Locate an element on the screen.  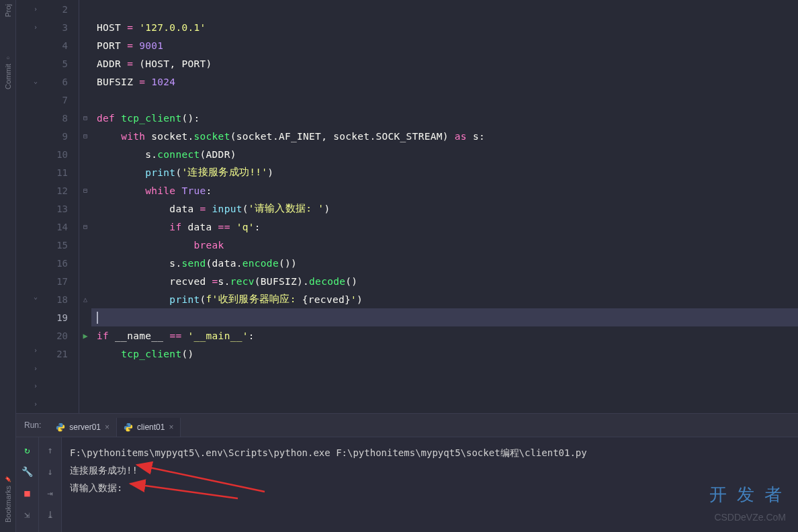
code-line: def tcp_client(): is located at coordinates (445, 118).